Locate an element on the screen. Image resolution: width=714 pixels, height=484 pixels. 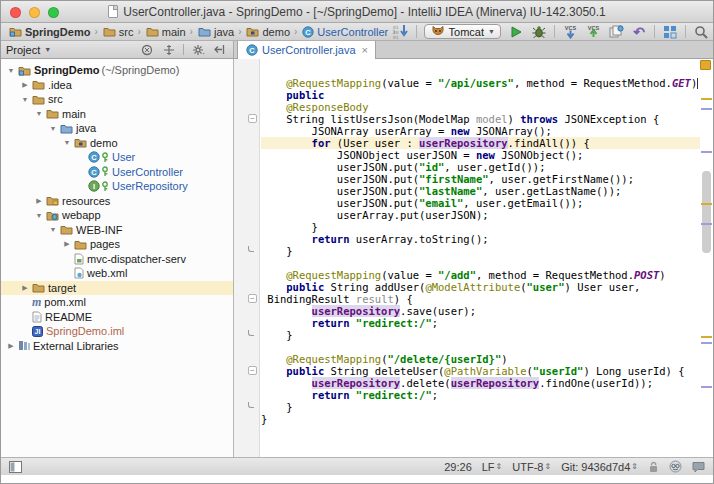
collapse-all-icon is located at coordinates (169, 50).